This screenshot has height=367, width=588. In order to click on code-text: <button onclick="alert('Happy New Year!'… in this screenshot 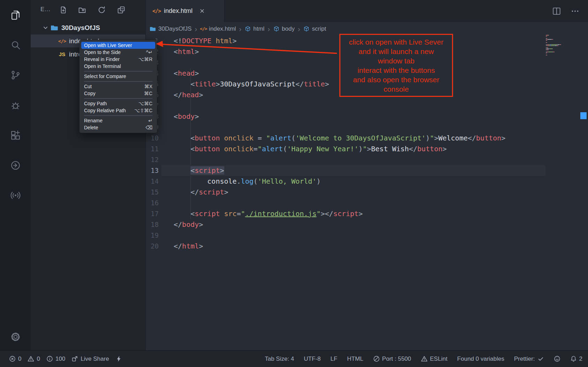, I will do `click(310, 149)`.